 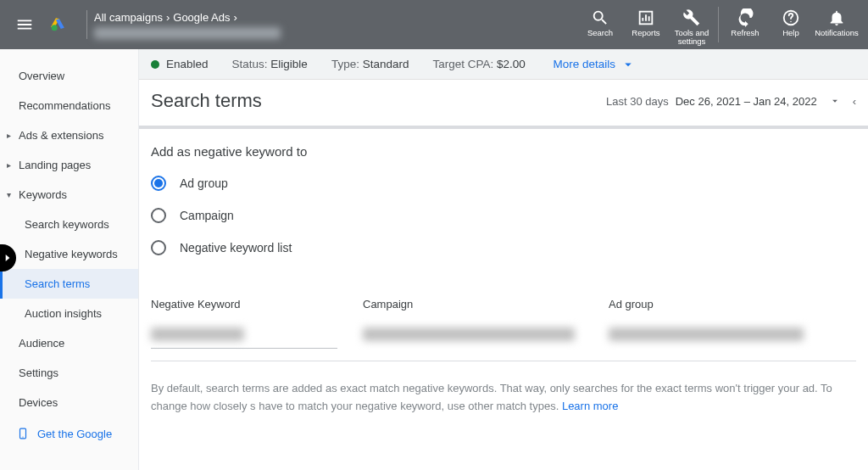 What do you see at coordinates (486, 304) in the screenshot?
I see `column-campaign: Campaign` at bounding box center [486, 304].